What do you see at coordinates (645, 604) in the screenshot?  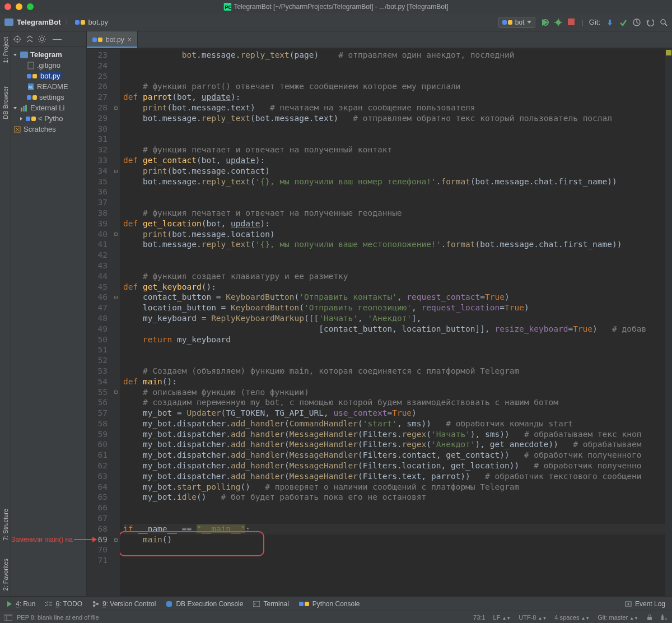 I see `event-log: Event Log` at bounding box center [645, 604].